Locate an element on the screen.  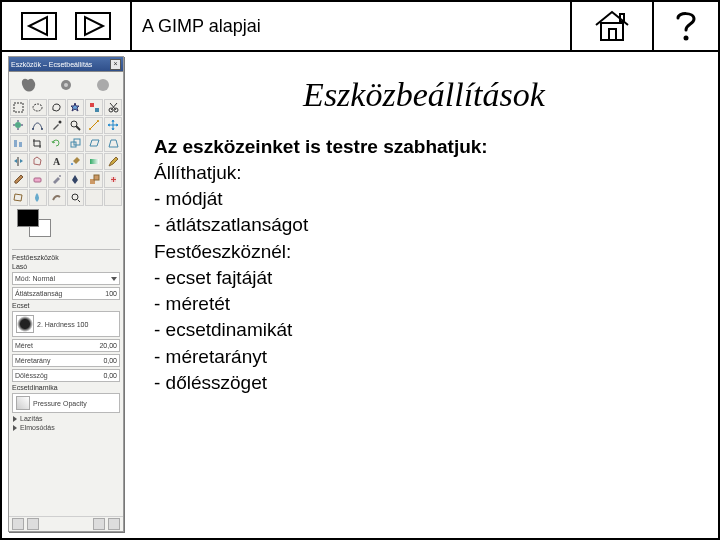
fg-color-swatch is located at coordinates (28, 218).